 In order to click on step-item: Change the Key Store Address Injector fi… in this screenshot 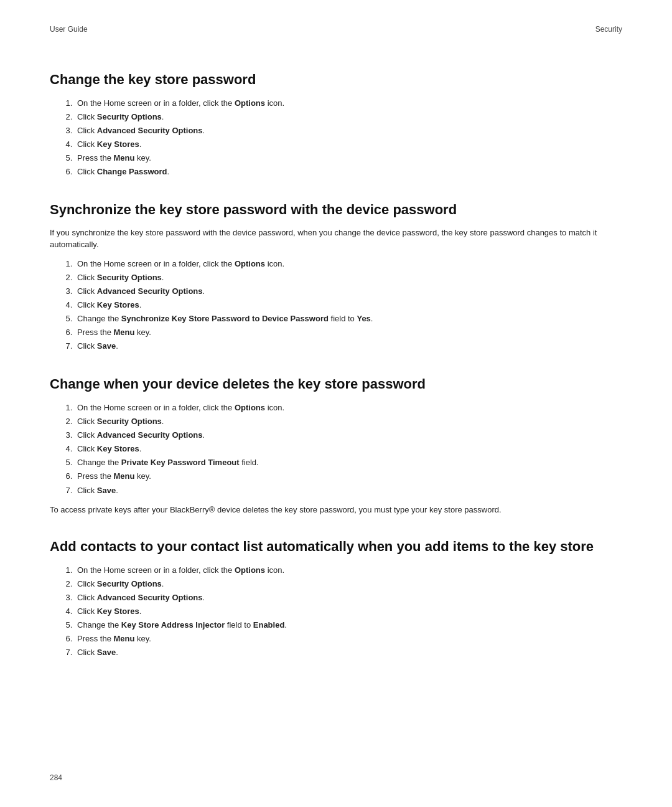, I will do `click(348, 625)`.